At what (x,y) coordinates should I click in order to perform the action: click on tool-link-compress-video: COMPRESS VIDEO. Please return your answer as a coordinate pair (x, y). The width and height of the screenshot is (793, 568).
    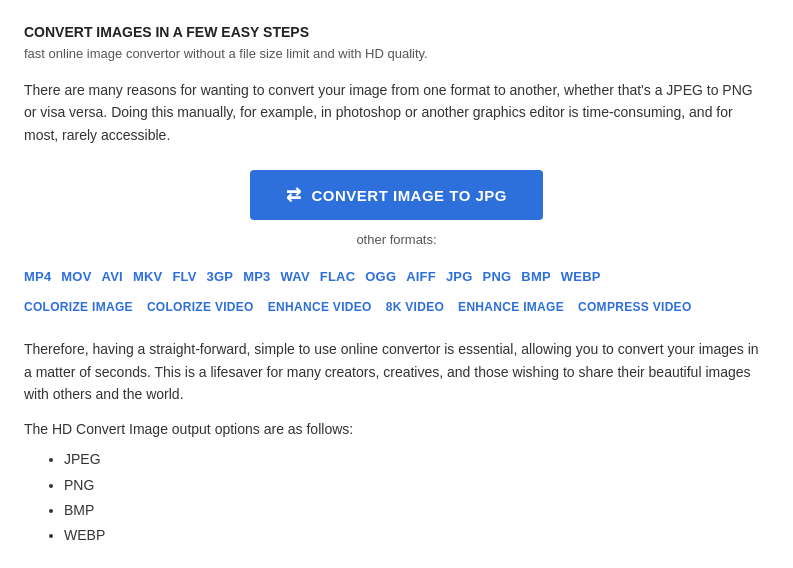
    Looking at the image, I should click on (635, 307).